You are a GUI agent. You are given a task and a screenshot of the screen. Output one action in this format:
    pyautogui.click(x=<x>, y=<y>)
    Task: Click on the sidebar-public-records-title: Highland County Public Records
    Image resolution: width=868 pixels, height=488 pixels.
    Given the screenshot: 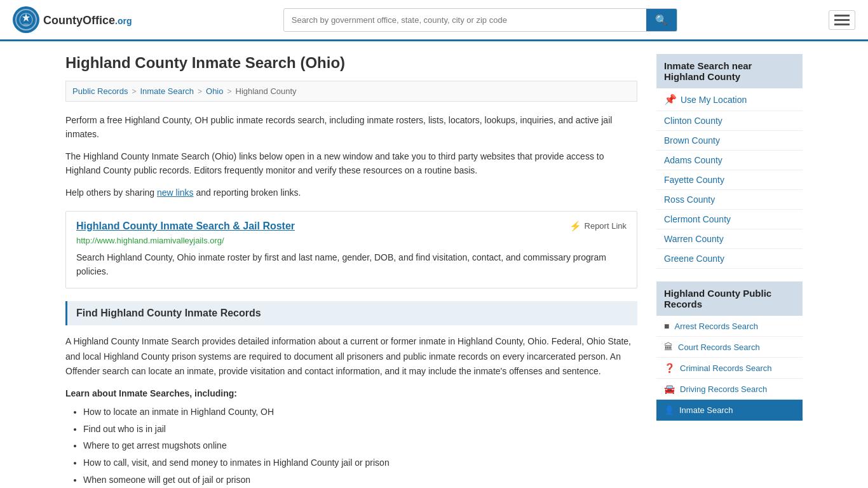 What is the action you would take?
    pyautogui.click(x=729, y=299)
    